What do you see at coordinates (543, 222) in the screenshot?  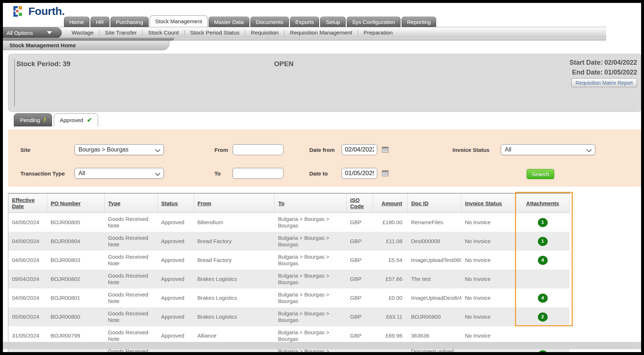 I see `cell-attachments: 1` at bounding box center [543, 222].